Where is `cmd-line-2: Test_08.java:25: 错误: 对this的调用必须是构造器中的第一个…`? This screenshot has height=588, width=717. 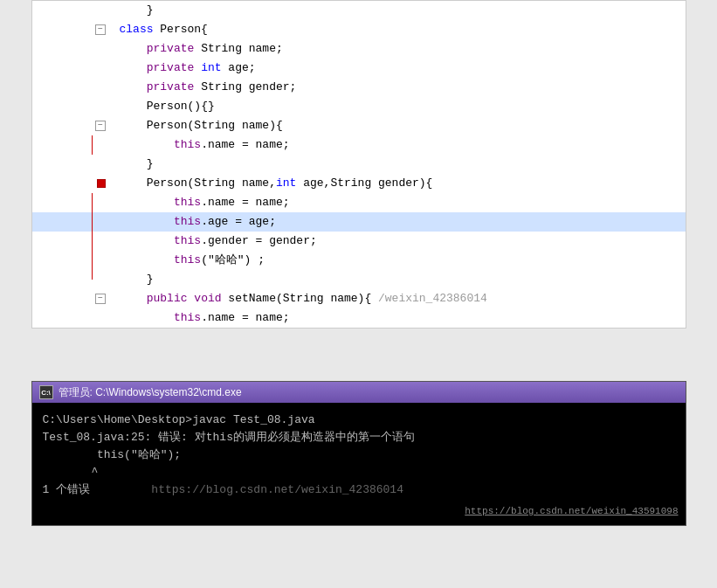 cmd-line-2: Test_08.java:25: 错误: 对this的调用必须是构造器中的第一个… is located at coordinates (359, 438).